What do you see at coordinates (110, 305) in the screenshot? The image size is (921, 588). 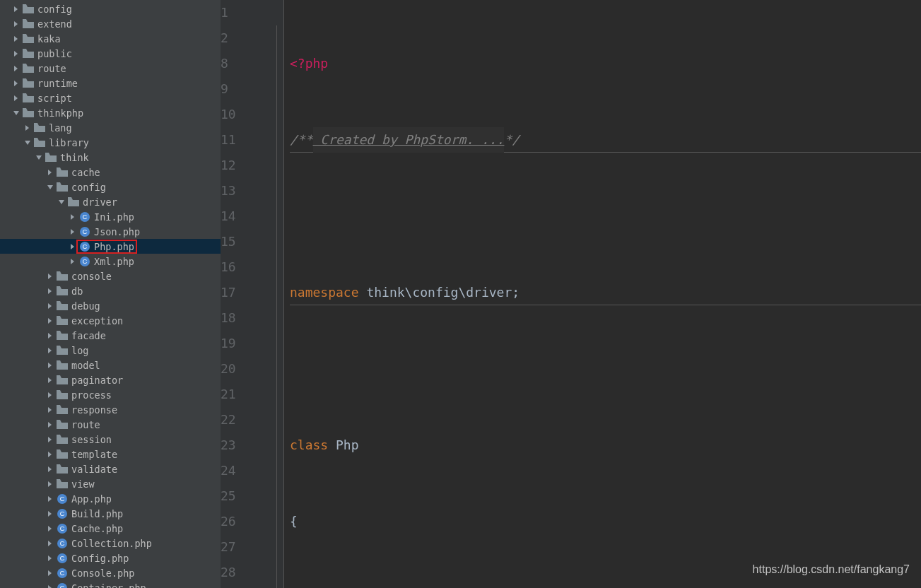 I see `tree-item-debug: debug` at bounding box center [110, 305].